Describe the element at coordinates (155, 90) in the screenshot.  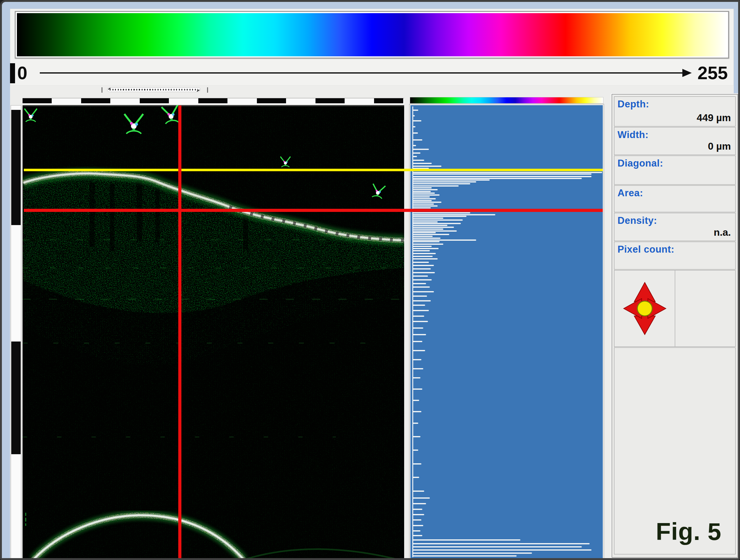
I see `horizontal-dotted-slider` at that location.